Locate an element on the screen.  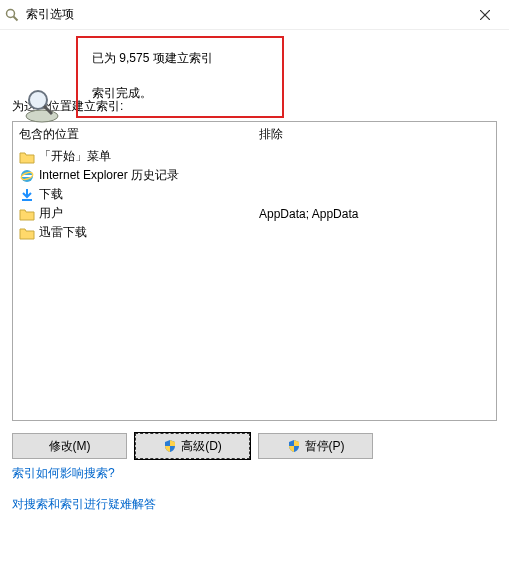
modify-label: 修改(M) is located at coordinates (70, 446).